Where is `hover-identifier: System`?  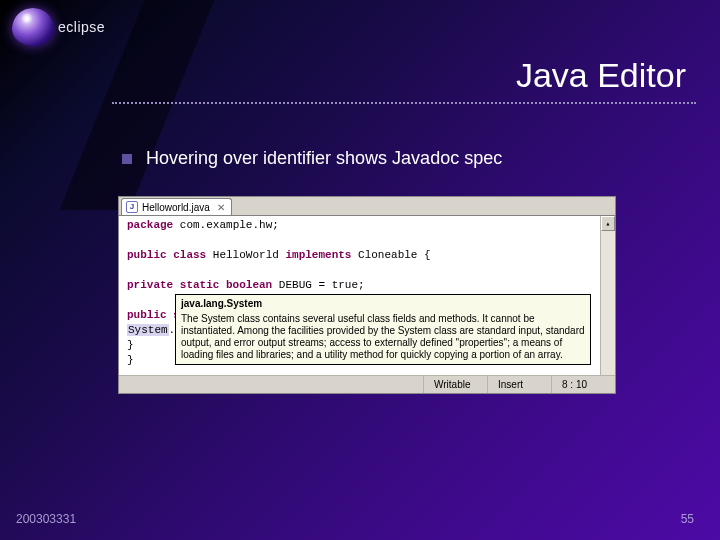
hover-identifier: System is located at coordinates (148, 330).